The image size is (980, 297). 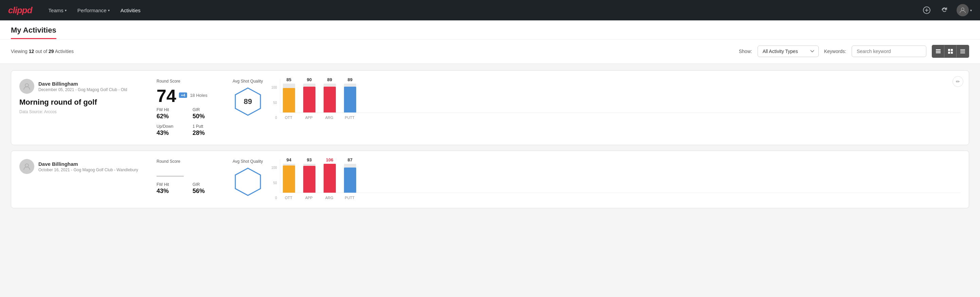 What do you see at coordinates (927, 10) in the screenshot?
I see `add-button` at bounding box center [927, 10].